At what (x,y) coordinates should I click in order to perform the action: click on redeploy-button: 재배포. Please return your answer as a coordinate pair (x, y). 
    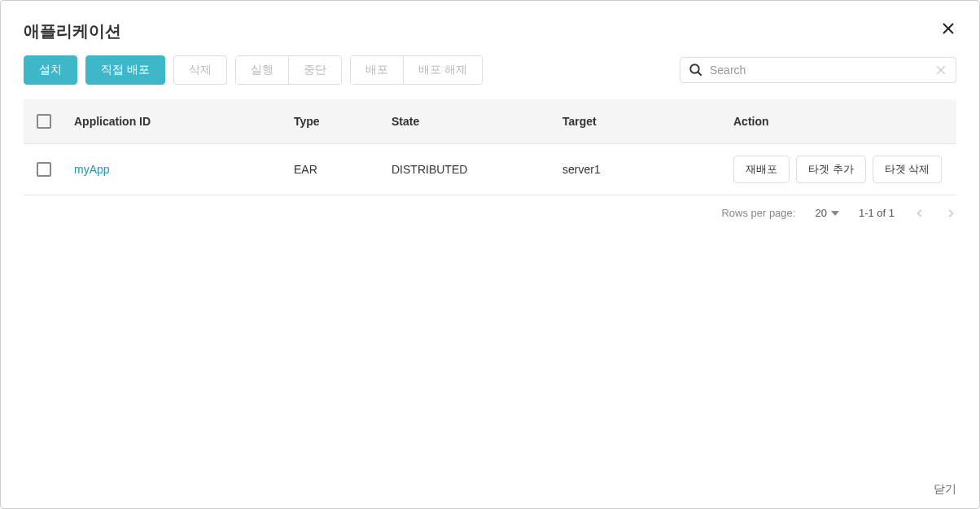
    Looking at the image, I should click on (762, 169).